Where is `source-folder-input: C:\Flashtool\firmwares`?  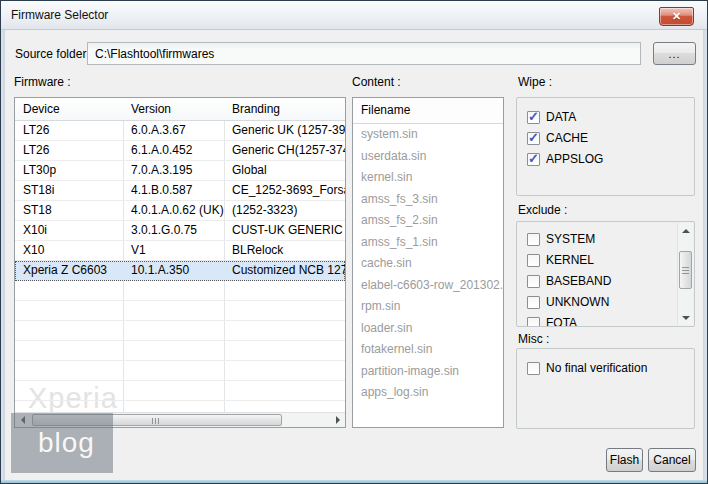
source-folder-input: C:\Flashtool\firmwares is located at coordinates (364, 54).